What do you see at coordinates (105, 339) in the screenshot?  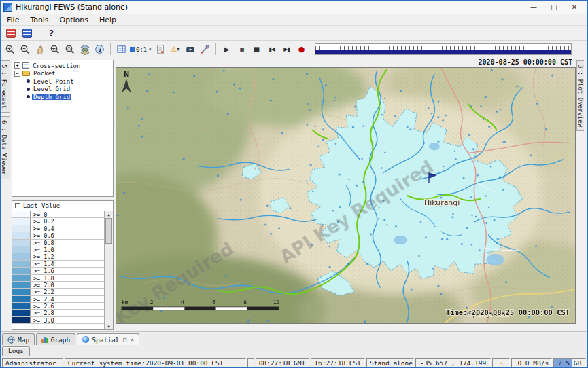 I see `tab-label: Spatial` at bounding box center [105, 339].